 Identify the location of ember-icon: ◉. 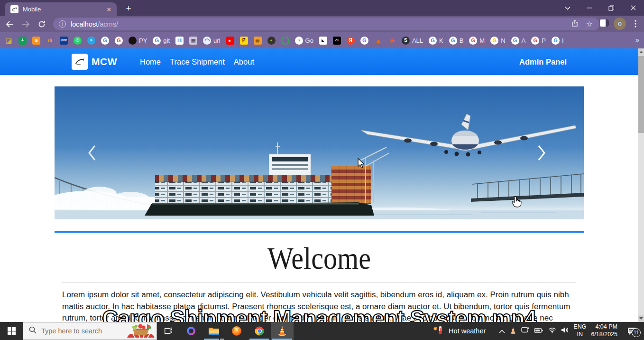
(392, 41).